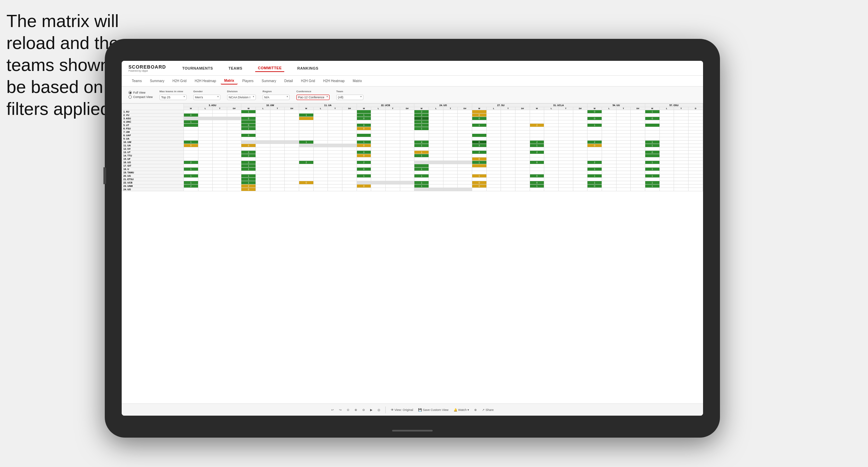  What do you see at coordinates (334, 81) in the screenshot?
I see `tab-h2h-heatmap2: H2H Heatmap` at bounding box center [334, 81].